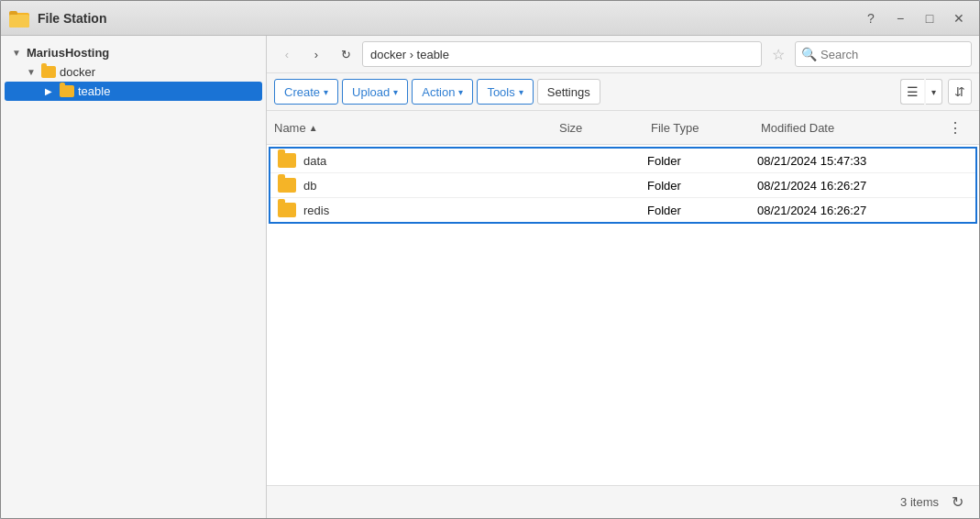  Describe the element at coordinates (884, 54) in the screenshot. I see `search-box: 🔍` at that location.